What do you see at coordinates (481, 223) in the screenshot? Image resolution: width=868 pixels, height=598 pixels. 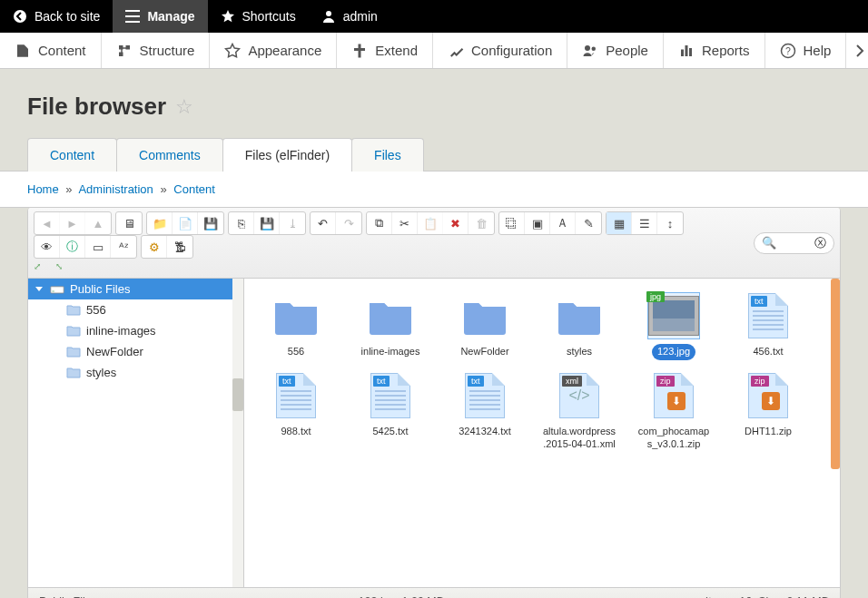 I see `empty-button: 🗑` at bounding box center [481, 223].